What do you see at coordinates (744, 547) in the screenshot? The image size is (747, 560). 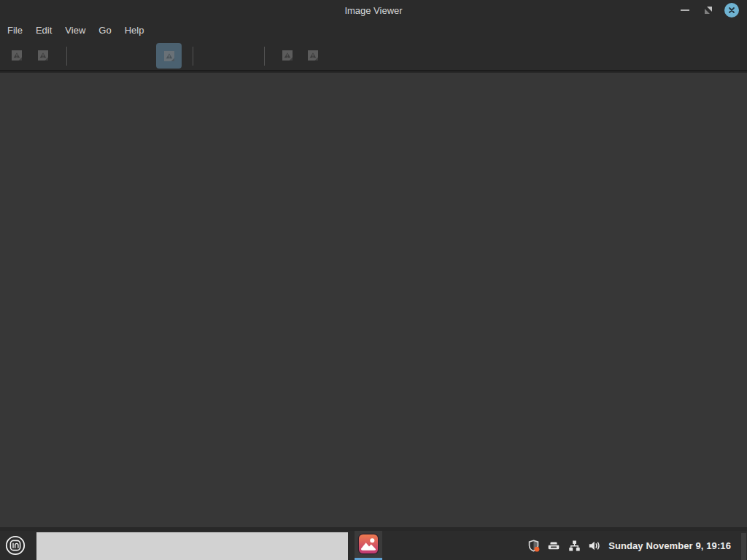 I see `show-desktop-strip` at bounding box center [744, 547].